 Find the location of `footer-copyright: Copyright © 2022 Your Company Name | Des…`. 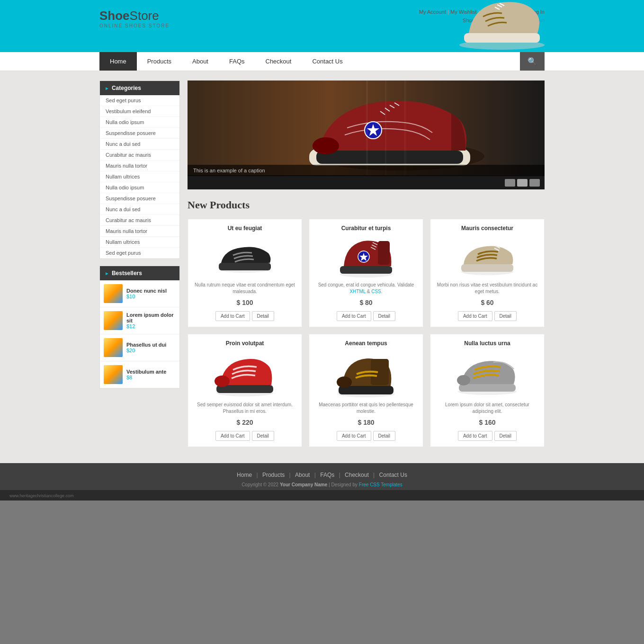

footer-copyright: Copyright © 2022 Your Company Name | Des… is located at coordinates (322, 485).